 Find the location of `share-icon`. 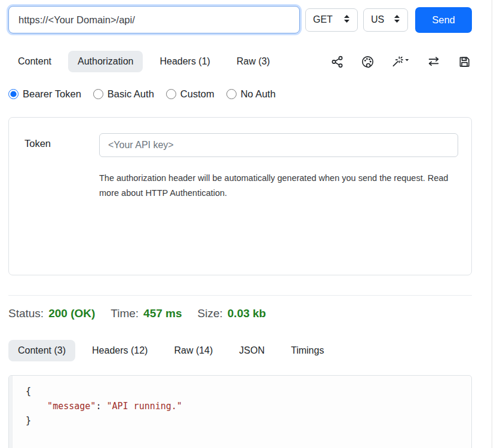

share-icon is located at coordinates (337, 62).